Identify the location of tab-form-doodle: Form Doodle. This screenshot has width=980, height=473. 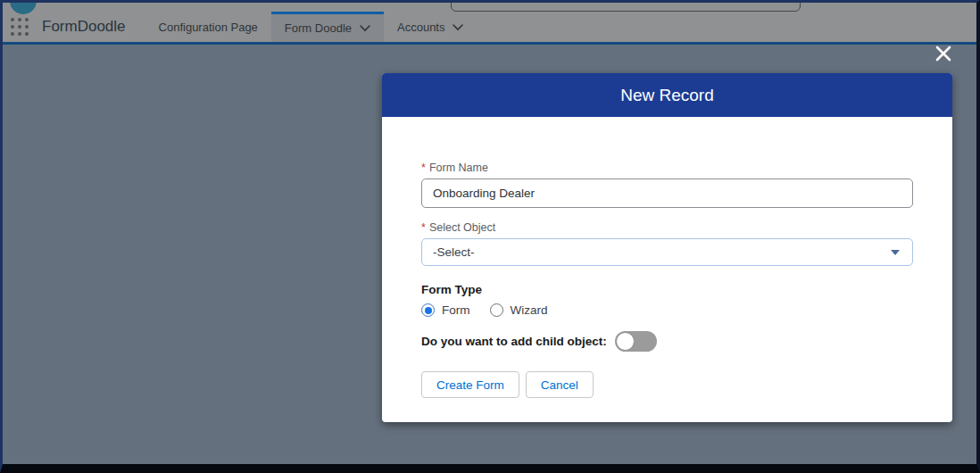
(328, 27).